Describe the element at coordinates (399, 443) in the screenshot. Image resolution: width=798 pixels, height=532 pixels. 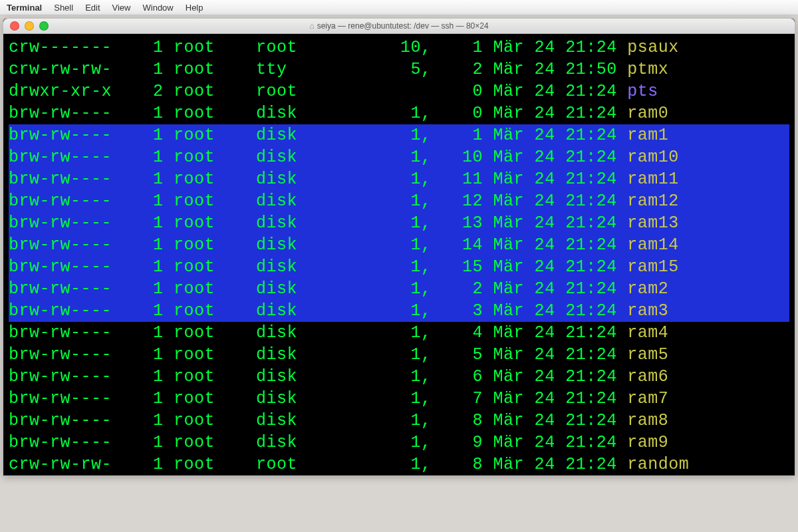
I see `ls-row: brw-rw---- 1 root disk 1, 9 Mär 24 21:24…` at that location.